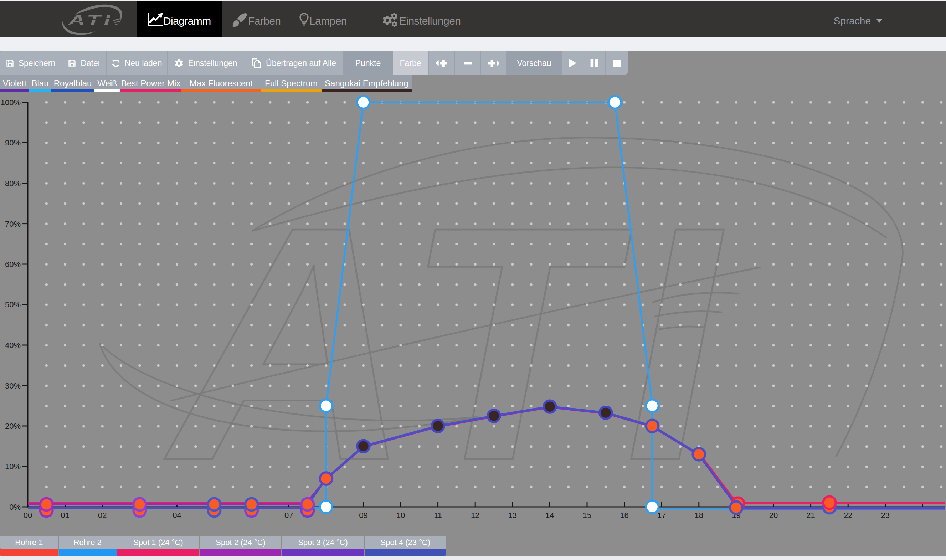 The width and height of the screenshot is (946, 560). I want to click on svg-text: 02, so click(102, 515).